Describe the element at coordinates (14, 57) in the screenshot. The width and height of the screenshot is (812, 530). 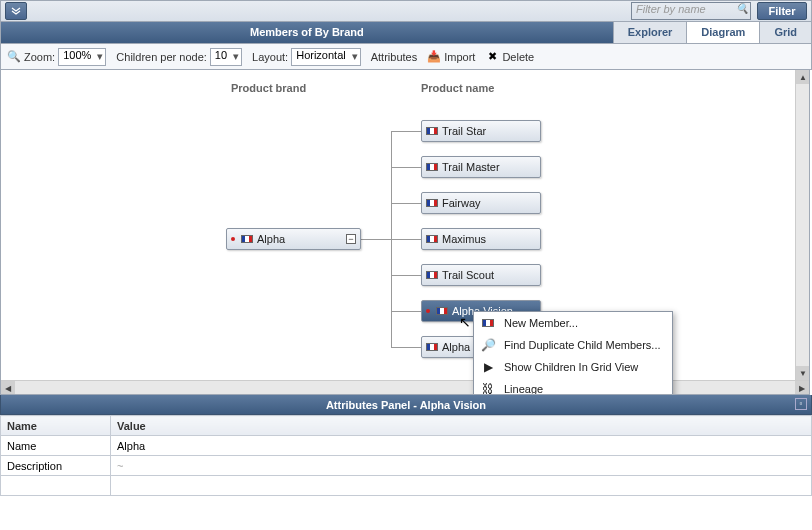
I see `zoom-icon: 🔍` at that location.